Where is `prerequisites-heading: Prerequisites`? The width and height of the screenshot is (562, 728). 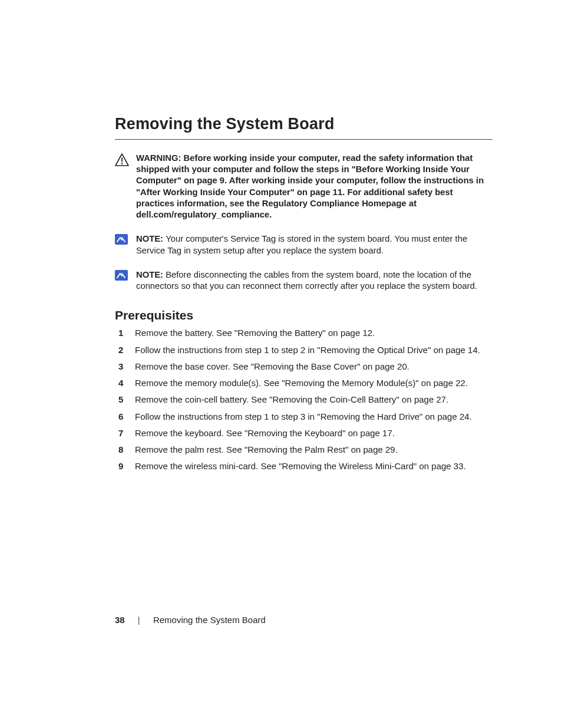 prerequisites-heading: Prerequisites is located at coordinates (304, 315).